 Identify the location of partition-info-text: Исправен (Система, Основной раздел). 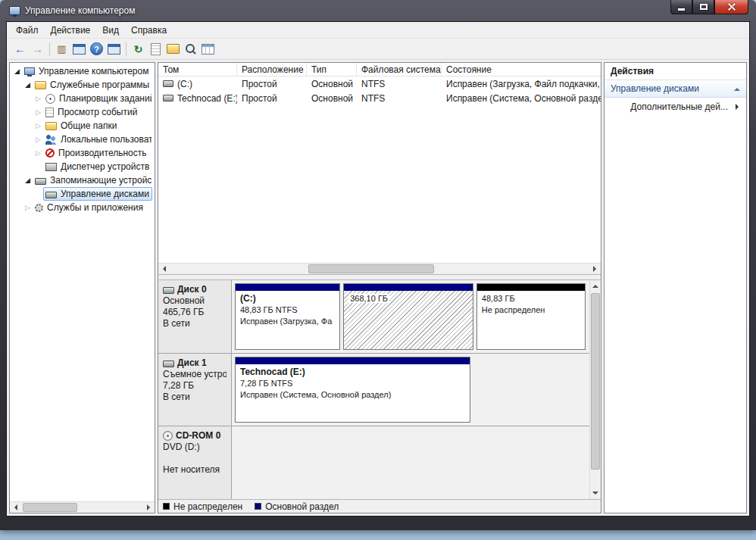
(315, 395).